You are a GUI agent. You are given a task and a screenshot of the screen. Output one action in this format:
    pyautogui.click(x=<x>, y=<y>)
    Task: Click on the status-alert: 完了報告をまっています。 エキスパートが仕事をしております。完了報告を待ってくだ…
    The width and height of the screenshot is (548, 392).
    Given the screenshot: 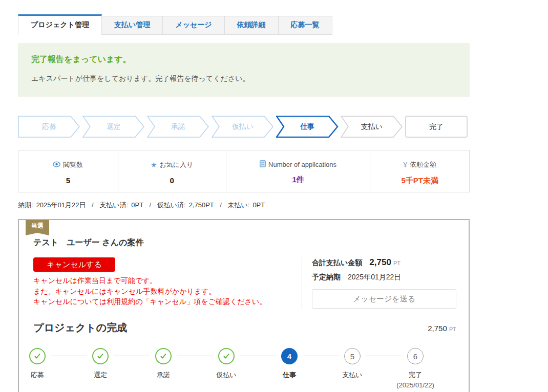 What is the action you would take?
    pyautogui.click(x=244, y=70)
    